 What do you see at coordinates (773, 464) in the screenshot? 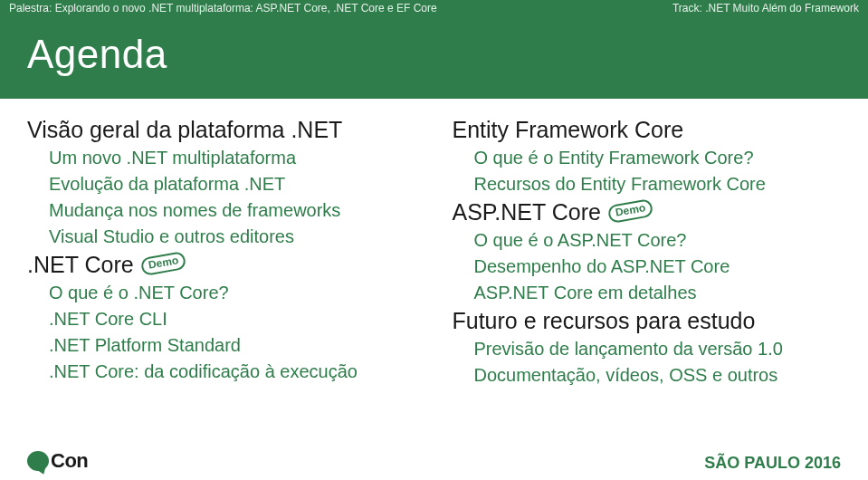
I see `footer-location: SÃO PAULO 2016` at bounding box center [773, 464].